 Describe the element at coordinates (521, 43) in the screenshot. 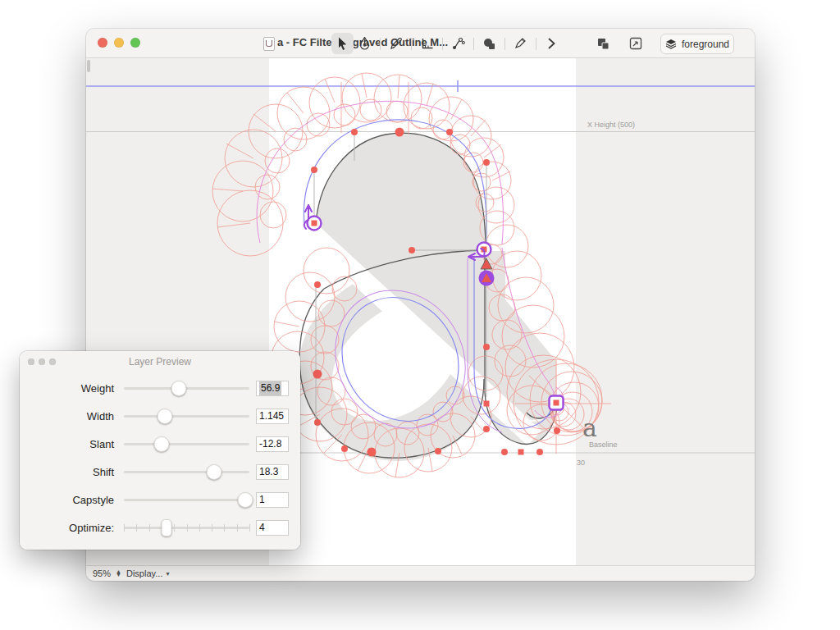

I see `annotate-pencil-icon` at that location.